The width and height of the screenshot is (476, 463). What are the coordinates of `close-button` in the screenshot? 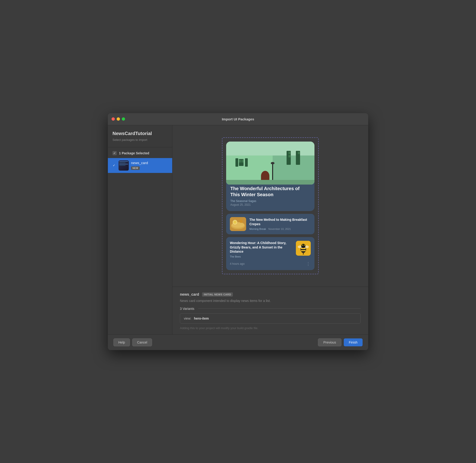 It's located at (113, 119).